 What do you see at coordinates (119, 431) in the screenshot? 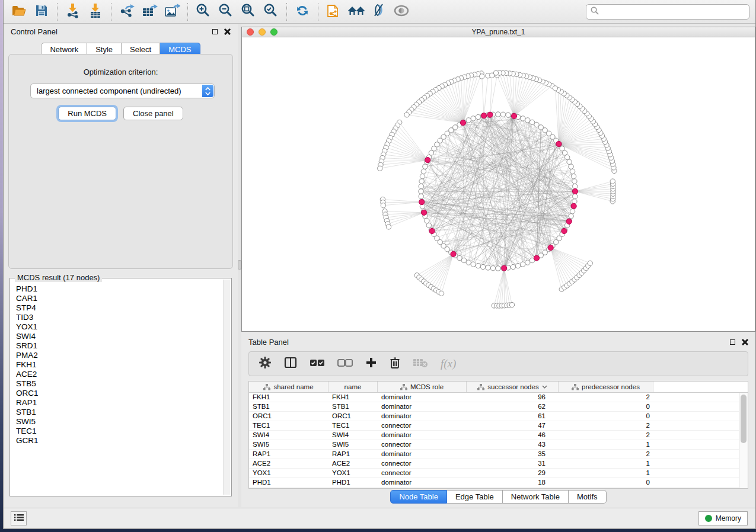
I see `result-item: TEC1` at bounding box center [119, 431].